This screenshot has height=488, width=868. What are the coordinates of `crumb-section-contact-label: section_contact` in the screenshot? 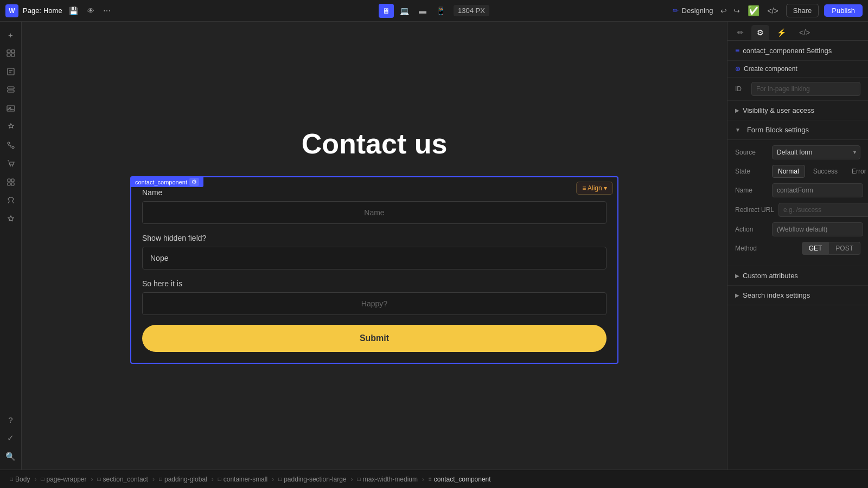 It's located at (126, 479).